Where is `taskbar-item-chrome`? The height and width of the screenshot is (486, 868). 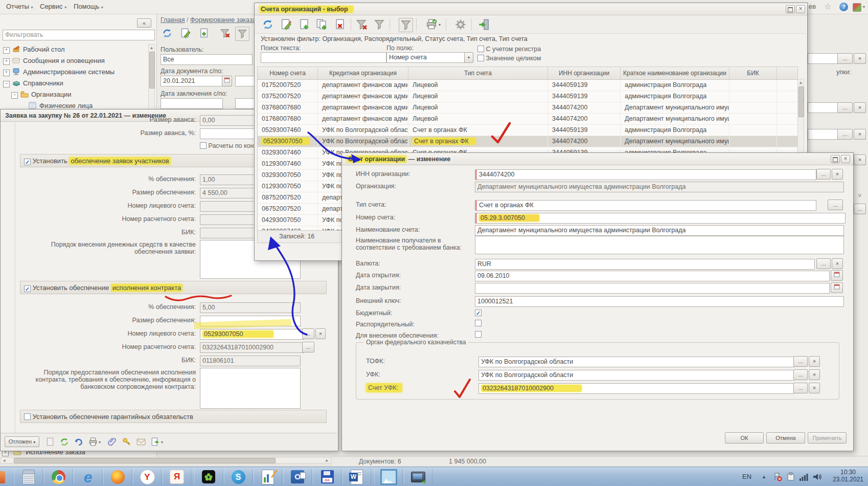 taskbar-item-chrome is located at coordinates (58, 477).